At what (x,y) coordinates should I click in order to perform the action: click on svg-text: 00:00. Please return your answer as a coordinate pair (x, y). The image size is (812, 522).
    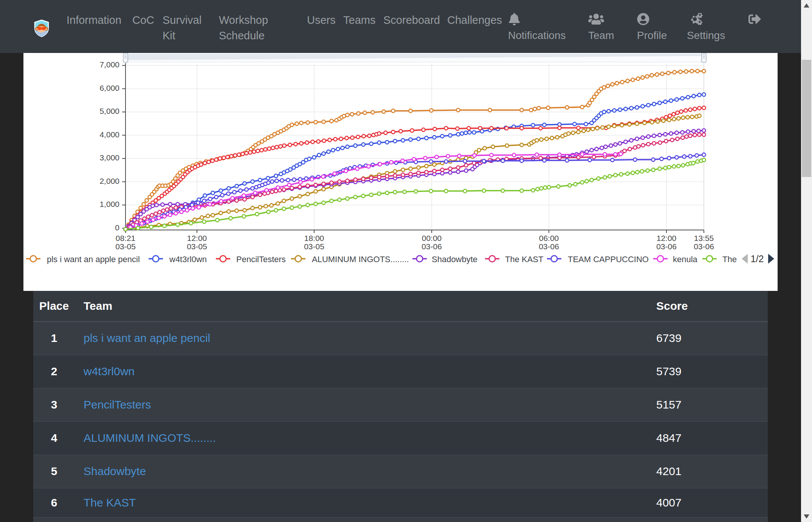
    Looking at the image, I should click on (432, 238).